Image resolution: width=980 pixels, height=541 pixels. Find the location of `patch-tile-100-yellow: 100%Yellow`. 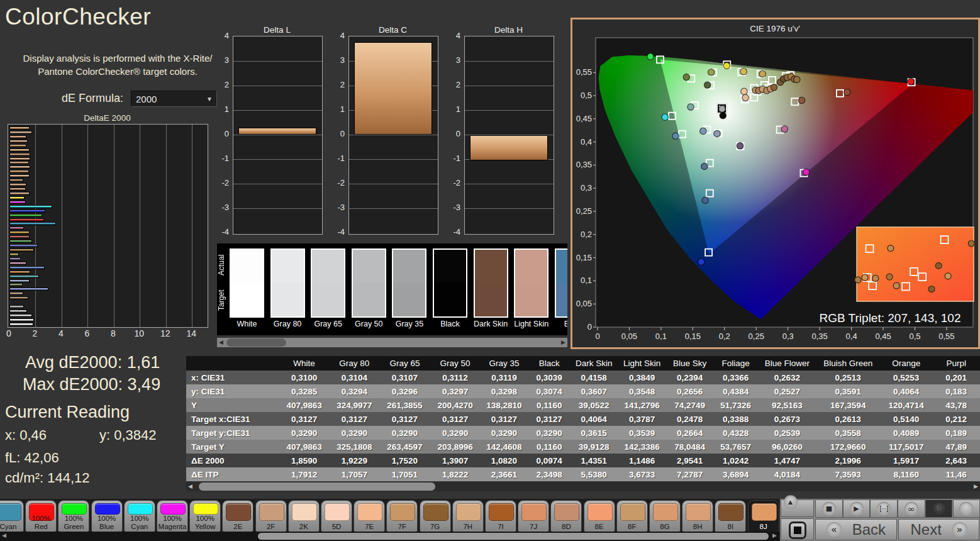

patch-tile-100-yellow: 100%Yellow is located at coordinates (205, 516).